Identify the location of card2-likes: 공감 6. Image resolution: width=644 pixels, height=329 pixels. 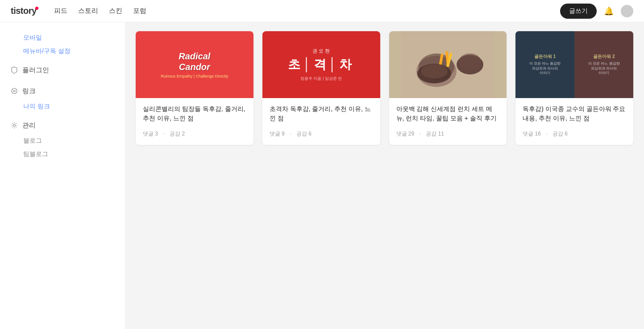
(304, 134).